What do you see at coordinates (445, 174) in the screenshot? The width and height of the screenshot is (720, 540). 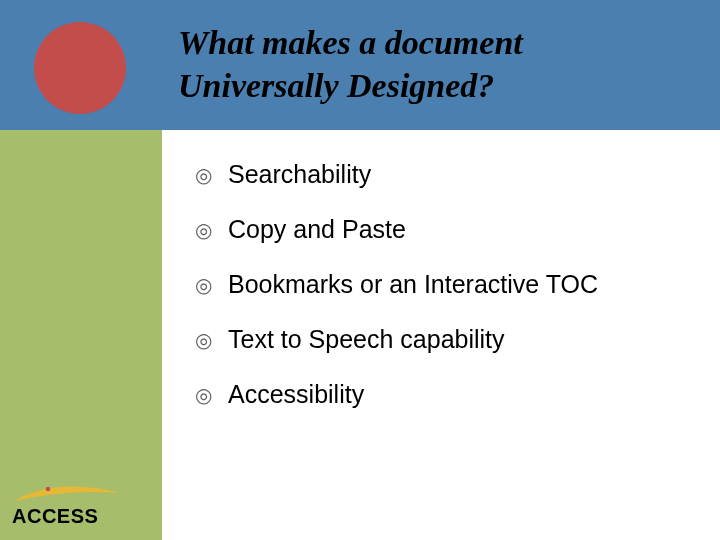 I see `list-item: ◎ Searchability` at bounding box center [445, 174].